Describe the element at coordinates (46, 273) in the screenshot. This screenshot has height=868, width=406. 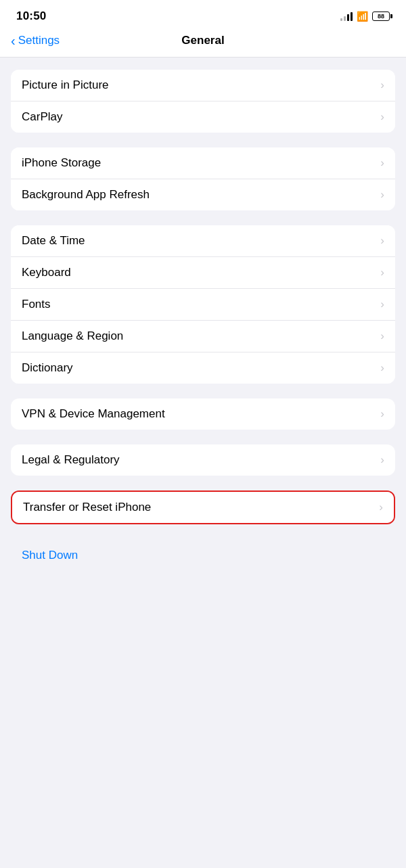
I see `row-label: Keyboard` at that location.